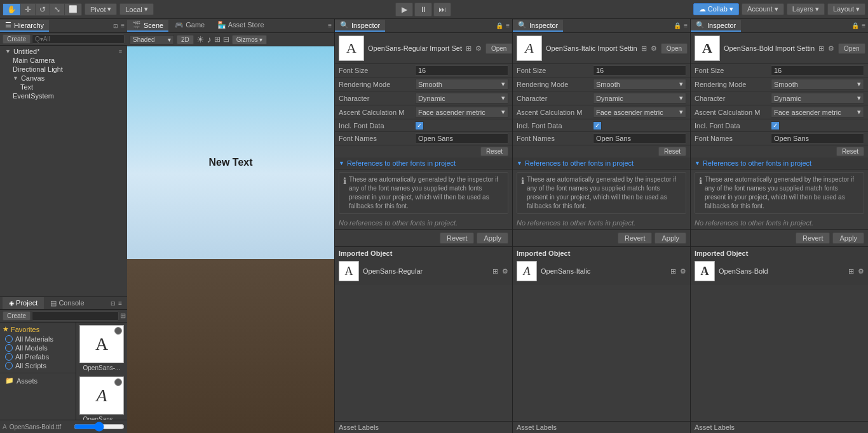 Image resolution: width=868 pixels, height=433 pixels. Describe the element at coordinates (478, 48) in the screenshot. I see `inspector-0-settings-icon: ⚙` at that location.